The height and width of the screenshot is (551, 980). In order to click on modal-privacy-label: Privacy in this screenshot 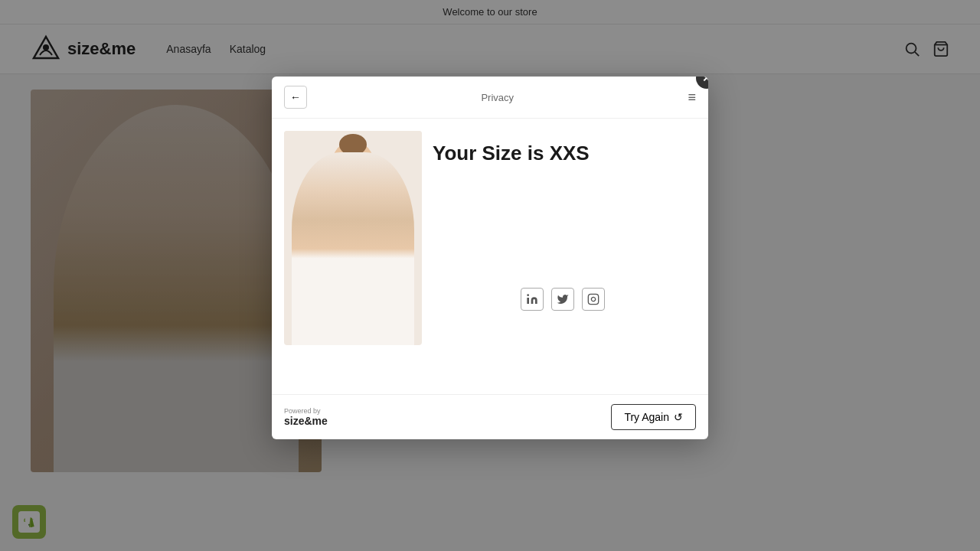, I will do `click(498, 98)`.